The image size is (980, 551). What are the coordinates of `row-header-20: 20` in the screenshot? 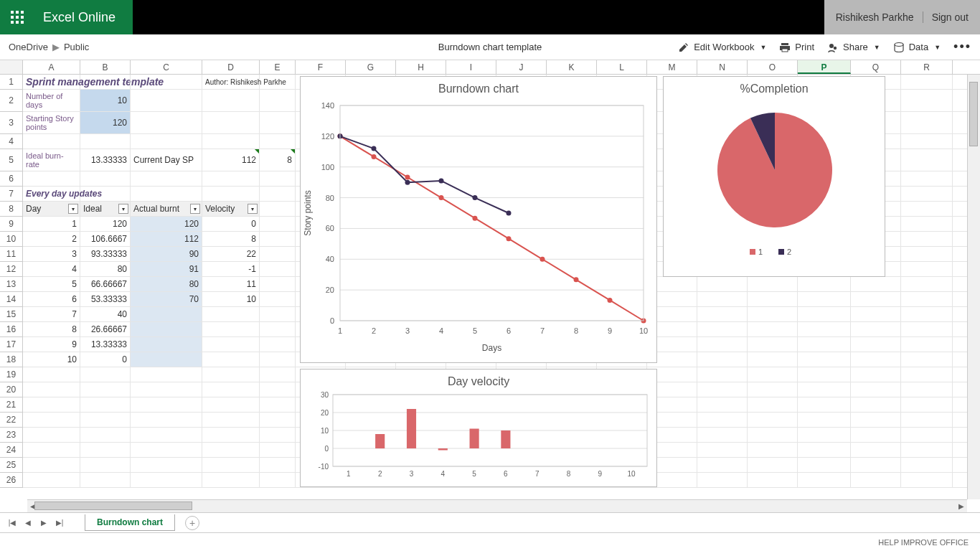 It's located at (11, 390).